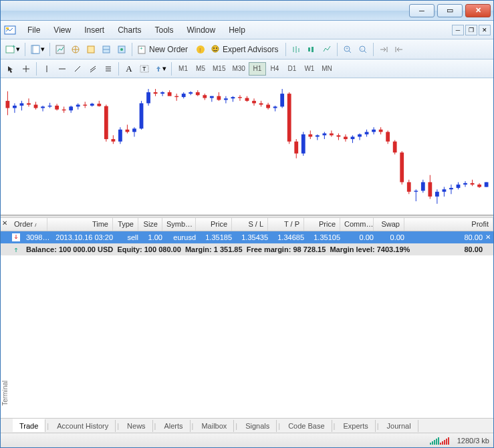 The height and width of the screenshot is (448, 494). Describe the element at coordinates (458, 30) in the screenshot. I see `mdi-minimize-button: ─` at that location.